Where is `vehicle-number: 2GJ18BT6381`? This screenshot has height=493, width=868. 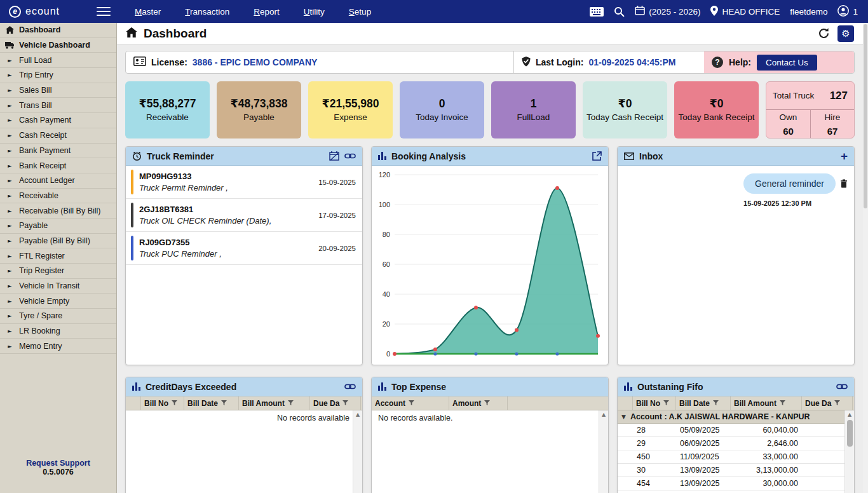
vehicle-number: 2GJ18BT6381 is located at coordinates (226, 210).